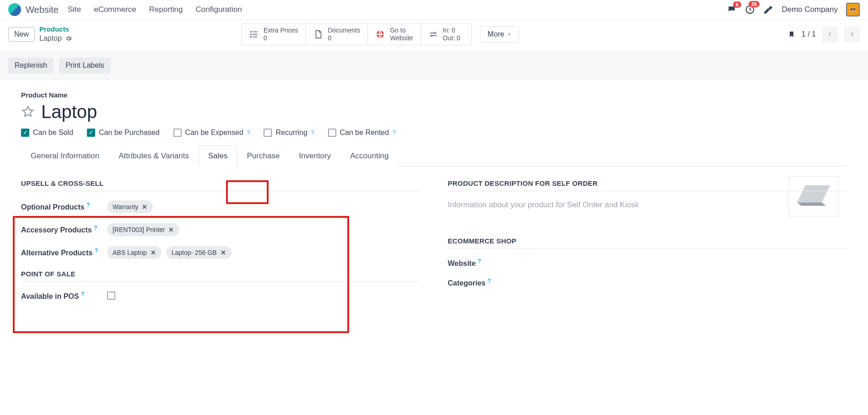 Image resolution: width=868 pixels, height=415 pixels. What do you see at coordinates (143, 230) in the screenshot?
I see `tag-item: [RENT003] Printer✕` at bounding box center [143, 230].